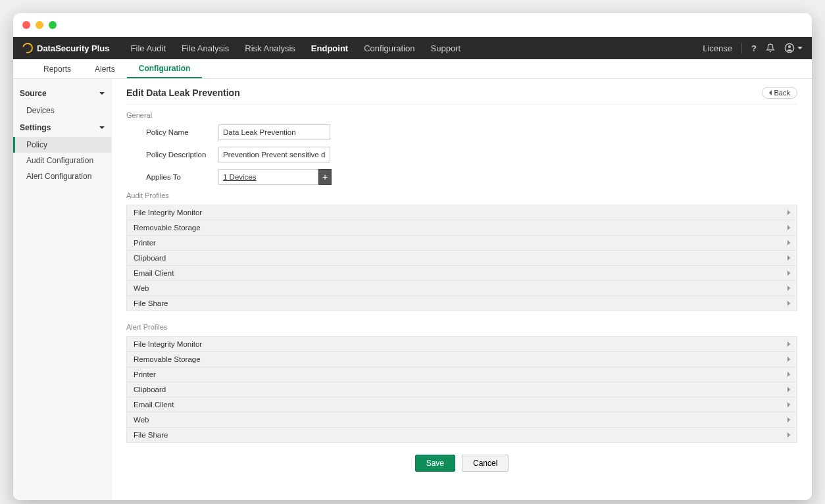 The height and width of the screenshot is (504, 825). I want to click on general-section-label: General, so click(462, 115).